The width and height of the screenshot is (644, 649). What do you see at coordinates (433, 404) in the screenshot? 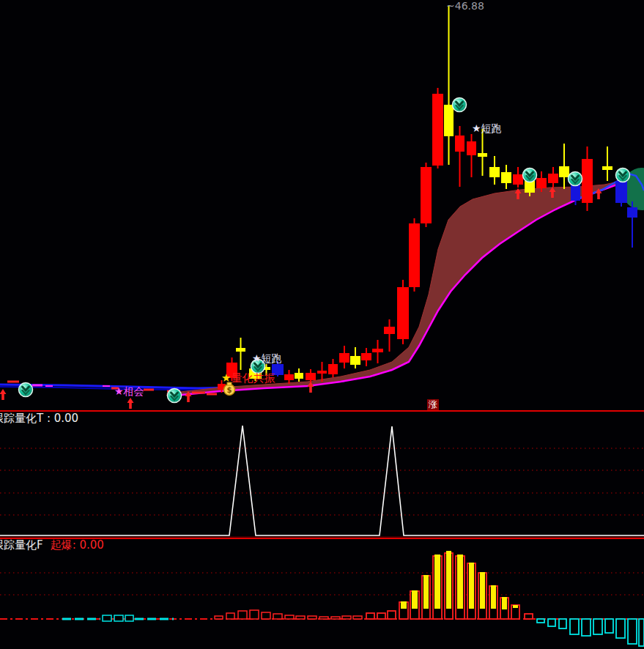
I see `rise-badge: 涨` at bounding box center [433, 404].